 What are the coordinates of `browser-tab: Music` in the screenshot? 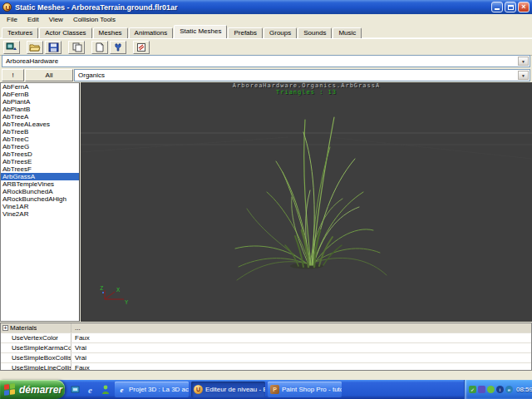 It's located at (347, 33).